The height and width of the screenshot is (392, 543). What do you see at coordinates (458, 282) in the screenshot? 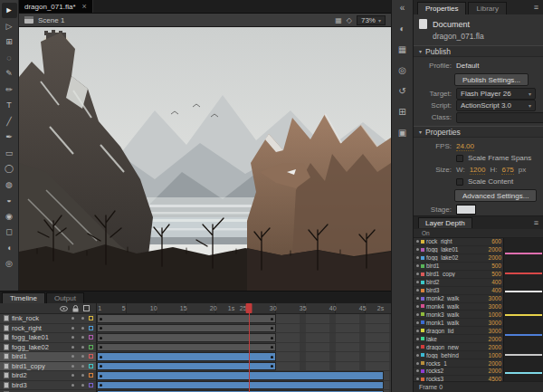
I see `layer-depth-row: bird2400` at bounding box center [458, 282].